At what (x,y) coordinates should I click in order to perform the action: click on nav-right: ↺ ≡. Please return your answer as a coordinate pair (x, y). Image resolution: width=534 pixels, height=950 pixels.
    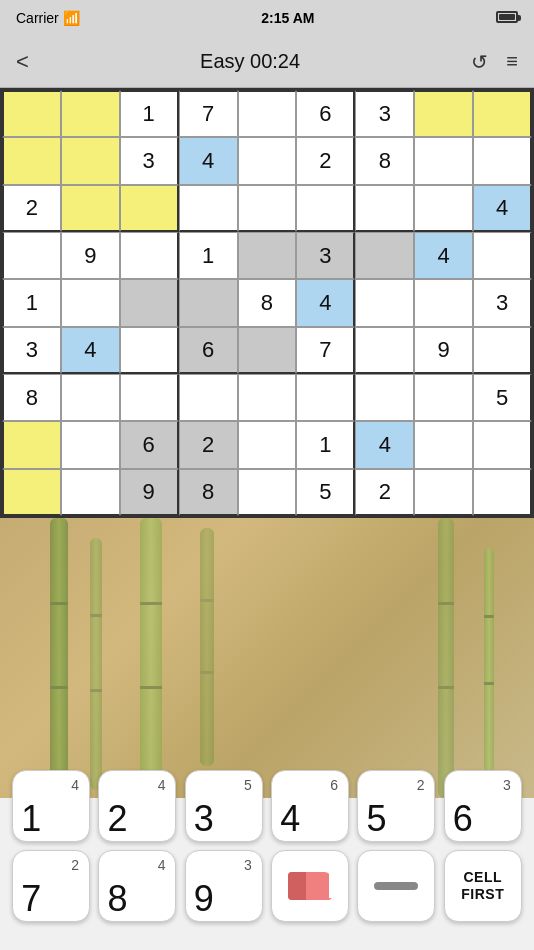
    Looking at the image, I should click on (494, 62).